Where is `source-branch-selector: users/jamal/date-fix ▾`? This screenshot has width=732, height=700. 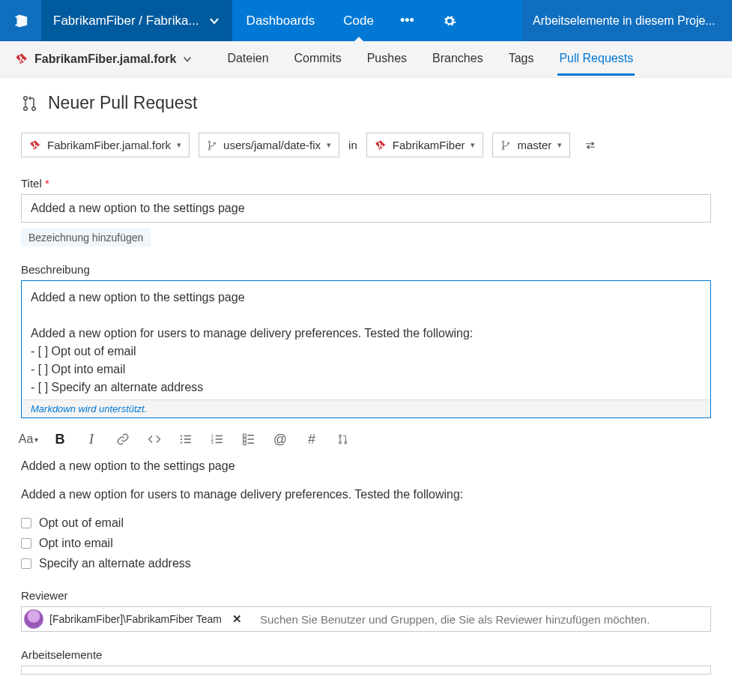
source-branch-selector: users/jamal/date-fix ▾ is located at coordinates (269, 145).